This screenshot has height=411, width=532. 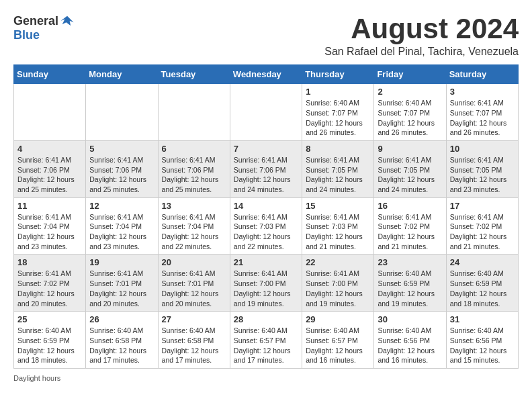 I want to click on calendar-week-row: 11Sunrise: 6:41 AMSunset: 7:04 PMDayligh…, so click(x=266, y=226).